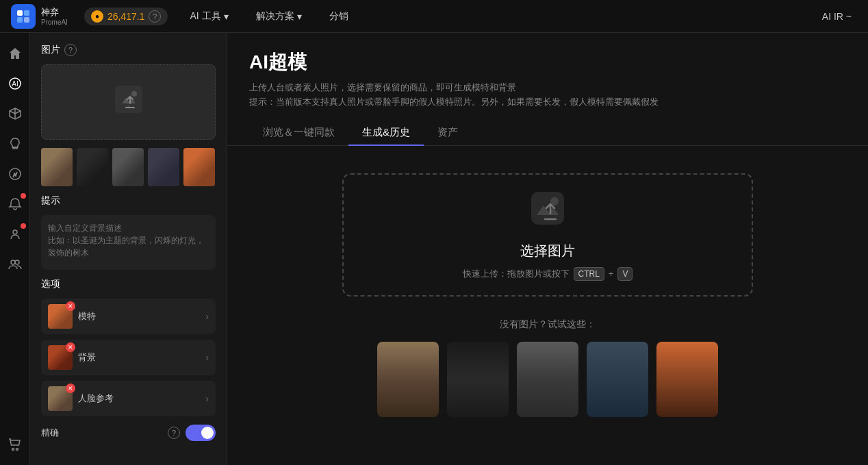 The image size is (868, 465). Describe the element at coordinates (548, 379) in the screenshot. I see `sample-cards-row` at that location.